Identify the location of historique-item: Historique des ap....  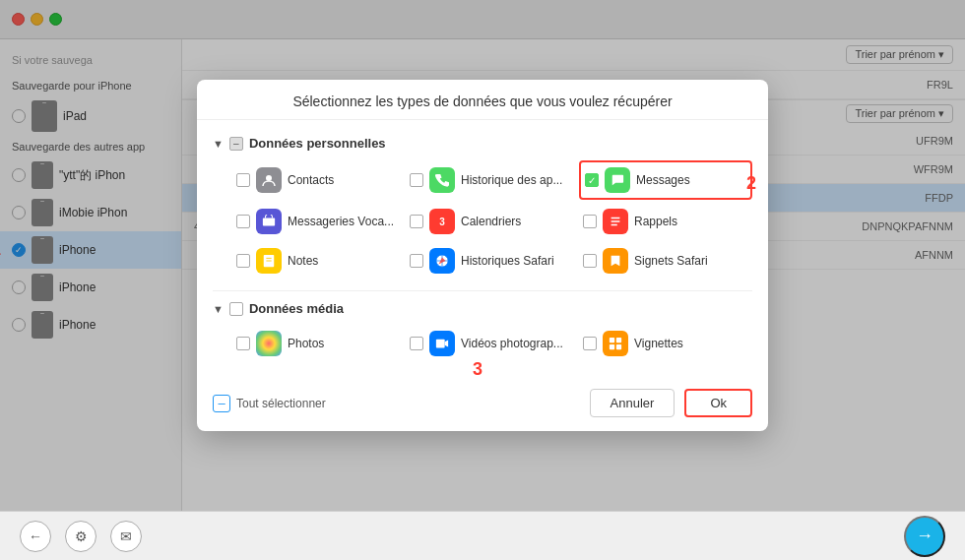
(492, 180).